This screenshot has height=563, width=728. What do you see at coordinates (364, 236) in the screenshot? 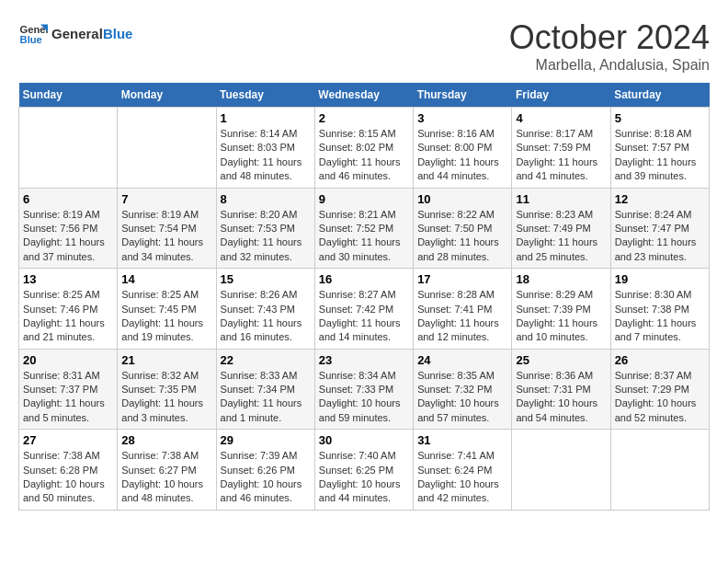
I see `day-info: Sunrise: 8:21 AM Sunset: 7:52 PM Dayligh…` at bounding box center [364, 236].